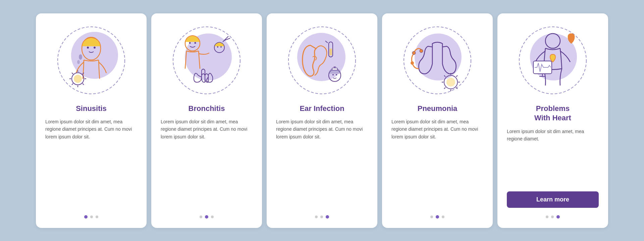  I want to click on bronchitis-dots, so click(207, 217).